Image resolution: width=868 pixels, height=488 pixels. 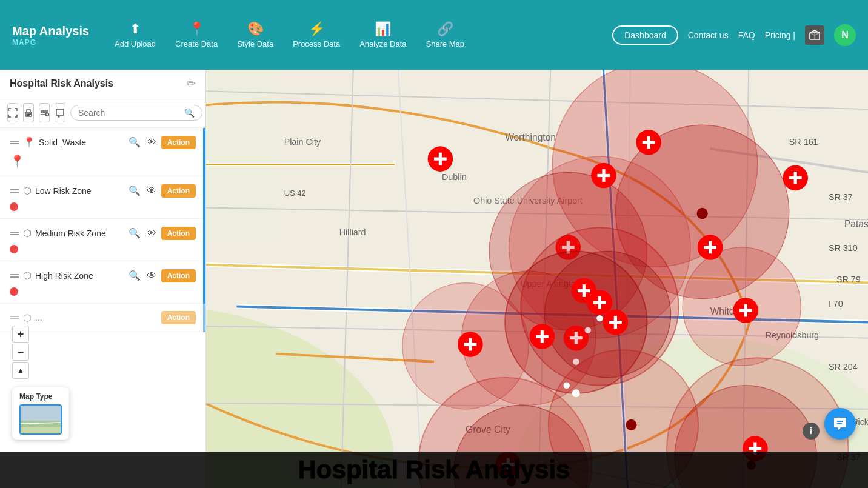 What do you see at coordinates (21, 352) in the screenshot?
I see `zoom-controls: + − ▲` at bounding box center [21, 352].